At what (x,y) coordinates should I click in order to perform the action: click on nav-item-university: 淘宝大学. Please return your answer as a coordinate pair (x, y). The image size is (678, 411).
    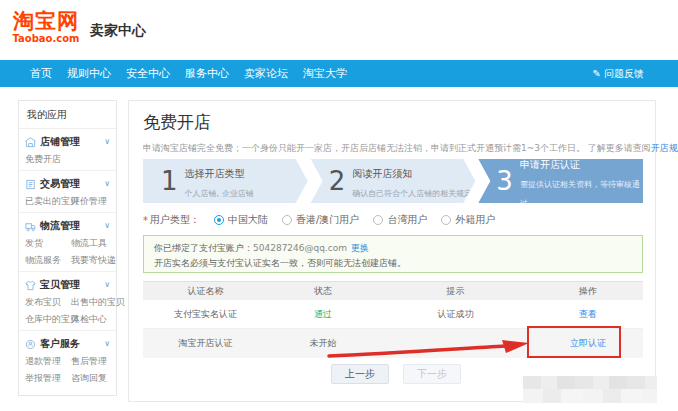
    Looking at the image, I should click on (325, 74).